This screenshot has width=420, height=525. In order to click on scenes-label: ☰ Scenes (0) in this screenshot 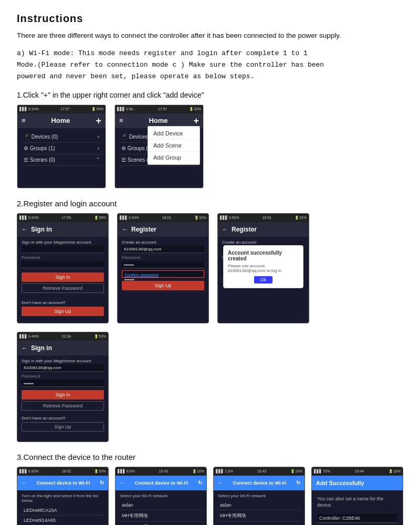, I will do `click(39, 160)`.